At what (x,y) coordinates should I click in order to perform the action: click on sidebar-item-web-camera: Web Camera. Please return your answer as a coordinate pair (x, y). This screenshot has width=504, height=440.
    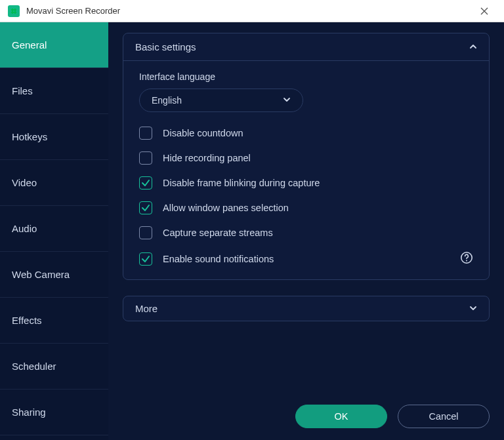
    Looking at the image, I should click on (54, 275).